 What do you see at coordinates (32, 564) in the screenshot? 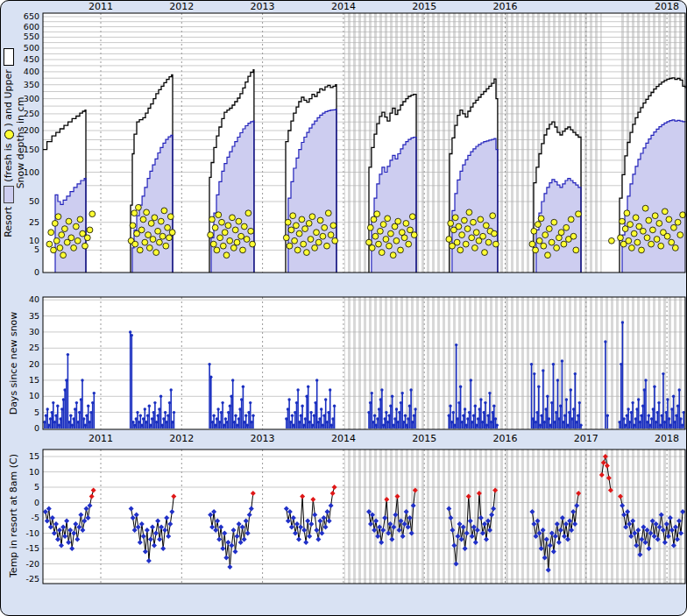
I see `svg-text: -20` at bounding box center [32, 564].